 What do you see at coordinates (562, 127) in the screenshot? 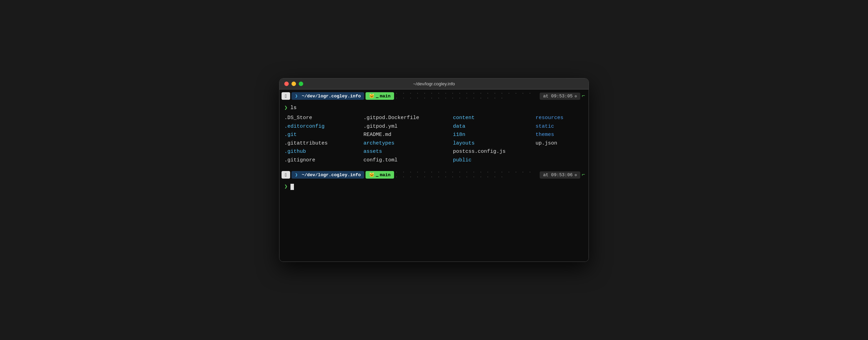
I see `file-item: static` at bounding box center [562, 127].